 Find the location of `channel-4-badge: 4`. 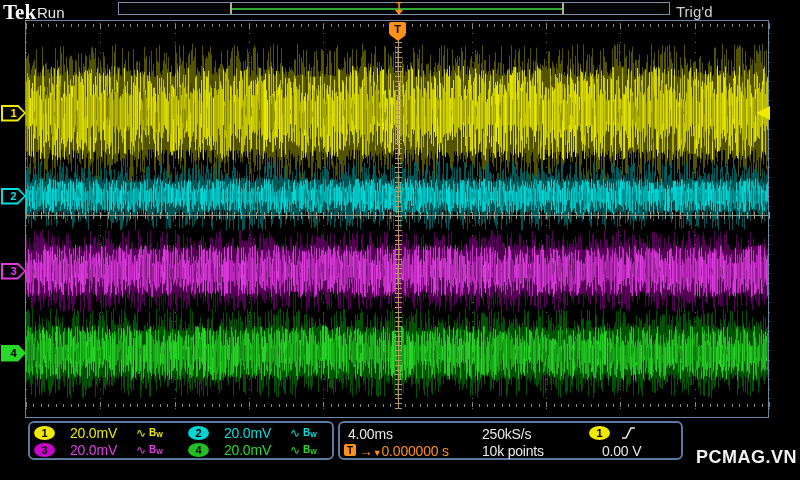

channel-4-badge: 4 is located at coordinates (198, 450).